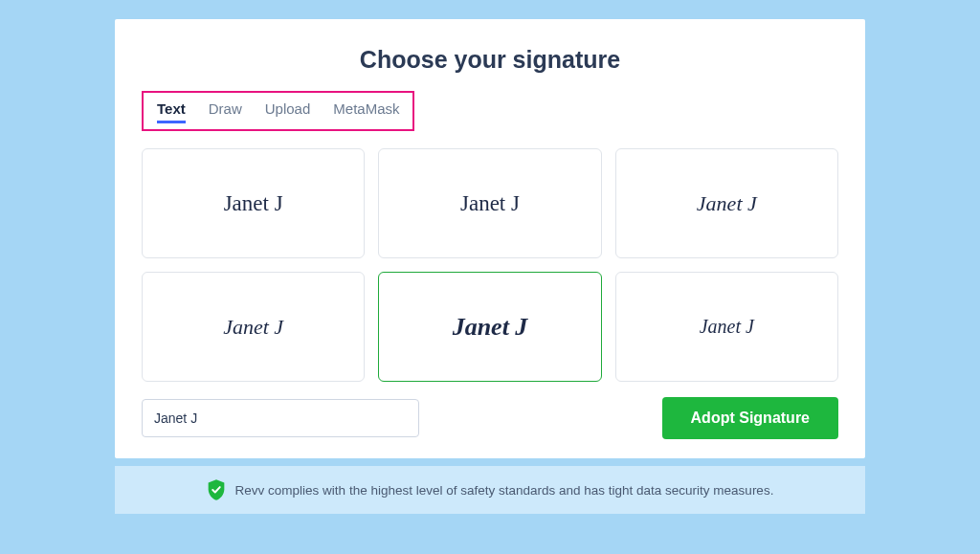  I want to click on signature-option-2: Janet J, so click(490, 203).